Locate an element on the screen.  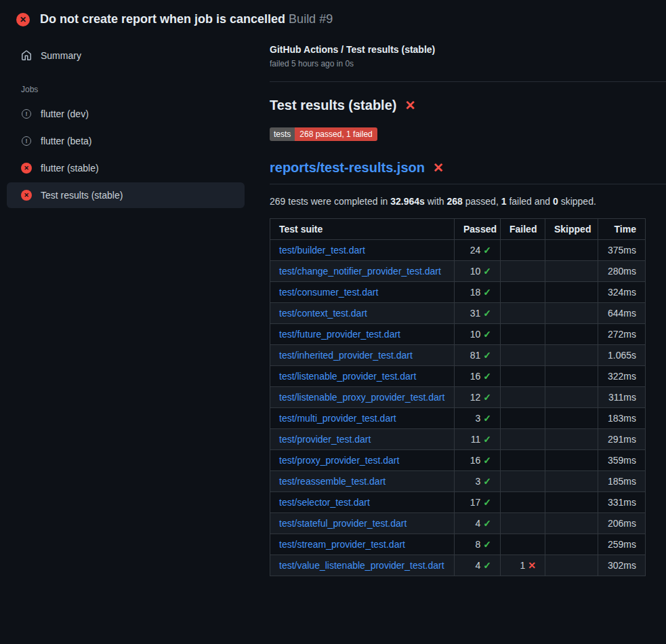
passed-cell: 12 ✓ is located at coordinates (478, 397).